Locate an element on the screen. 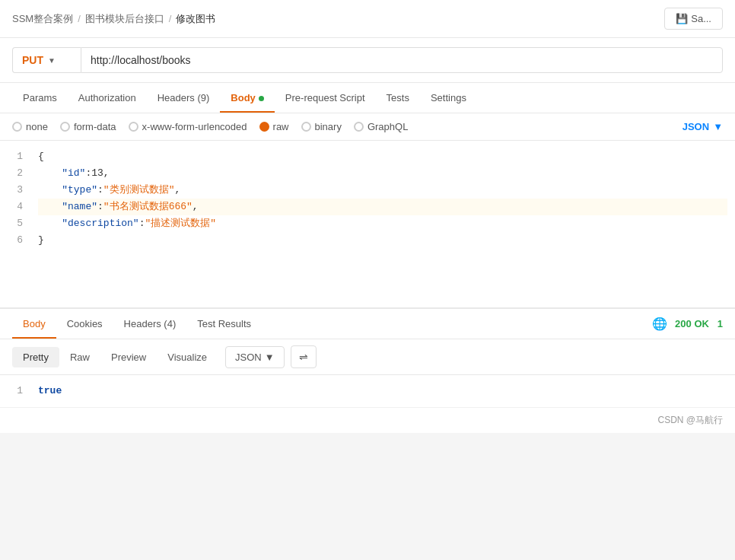 This screenshot has width=735, height=560. url-section: PUT ▼ is located at coordinates (368, 61).